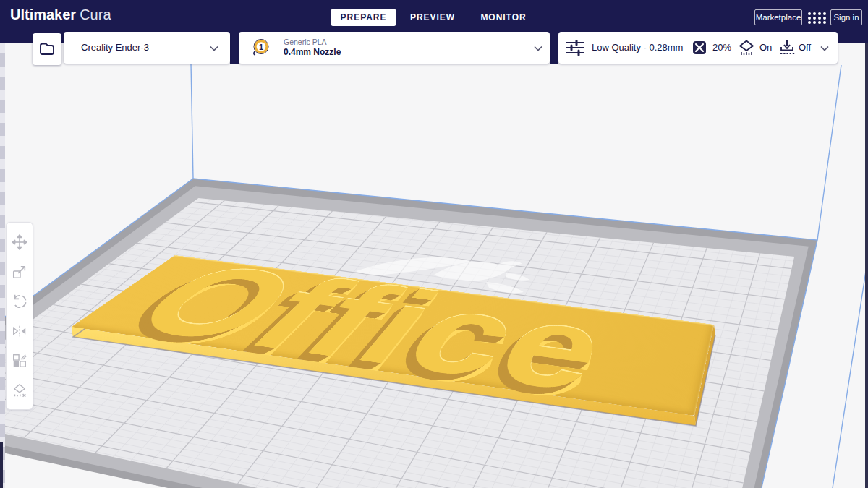  What do you see at coordinates (95, 14) in the screenshot?
I see `logo-cura: Cura` at bounding box center [95, 14].